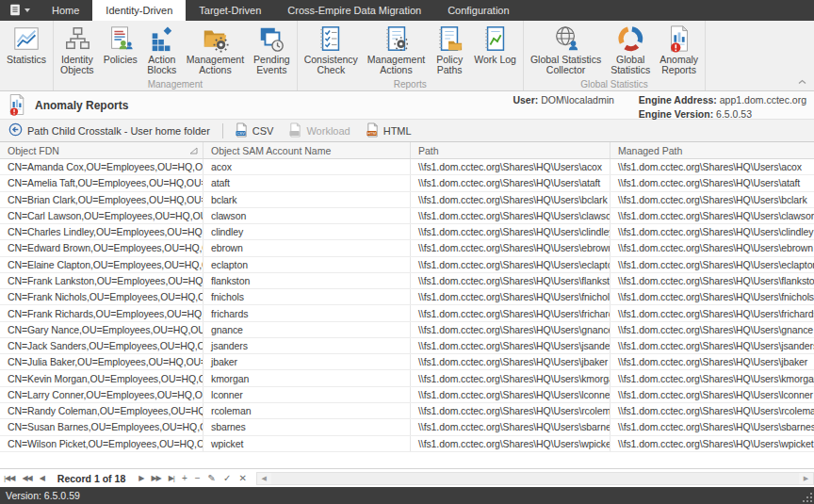 This screenshot has width=814, height=504. What do you see at coordinates (185, 479) in the screenshot?
I see `append-record-button: +` at bounding box center [185, 479].